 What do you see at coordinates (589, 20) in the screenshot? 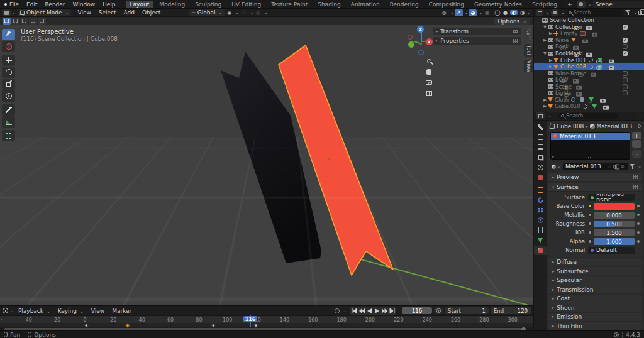
I see `outliner-row-scene-collection: Scene Collection` at bounding box center [589, 20].